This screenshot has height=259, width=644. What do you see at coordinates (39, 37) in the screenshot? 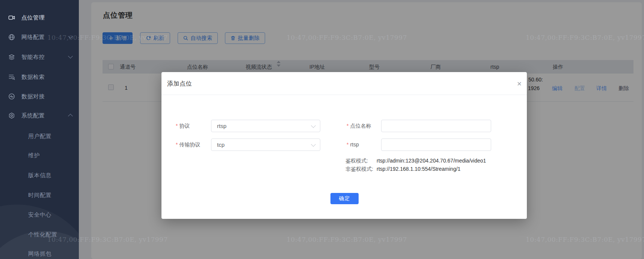
I see `sidebar-item-network-config: 网络配置` at bounding box center [39, 37].